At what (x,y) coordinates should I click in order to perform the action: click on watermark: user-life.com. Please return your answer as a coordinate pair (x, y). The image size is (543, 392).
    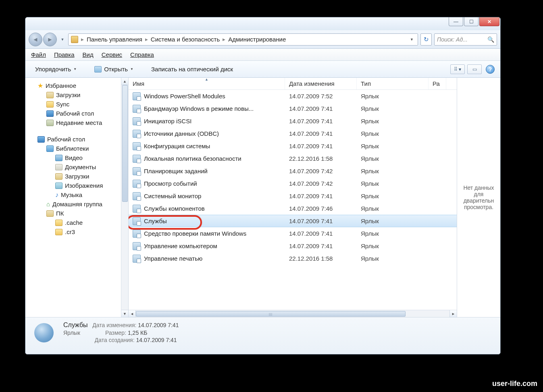
    Looking at the image, I should click on (515, 384).